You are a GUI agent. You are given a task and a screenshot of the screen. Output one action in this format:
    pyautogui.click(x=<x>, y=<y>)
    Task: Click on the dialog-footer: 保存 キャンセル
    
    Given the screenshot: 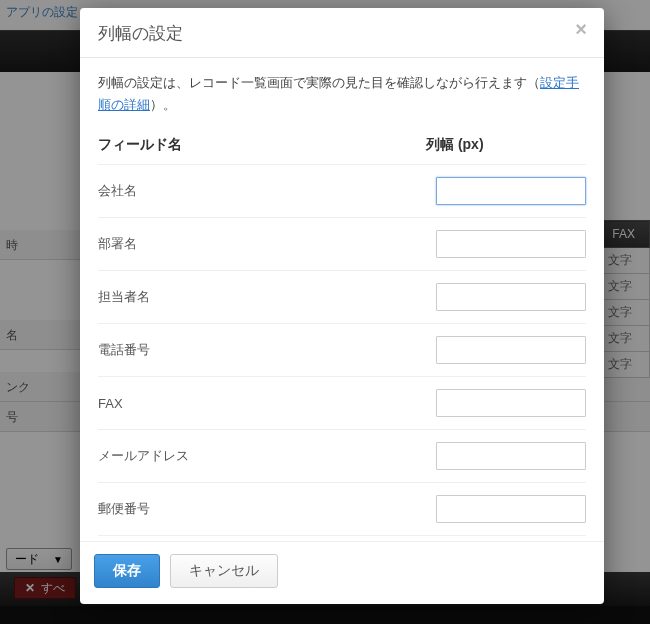 What is the action you would take?
    pyautogui.click(x=342, y=572)
    